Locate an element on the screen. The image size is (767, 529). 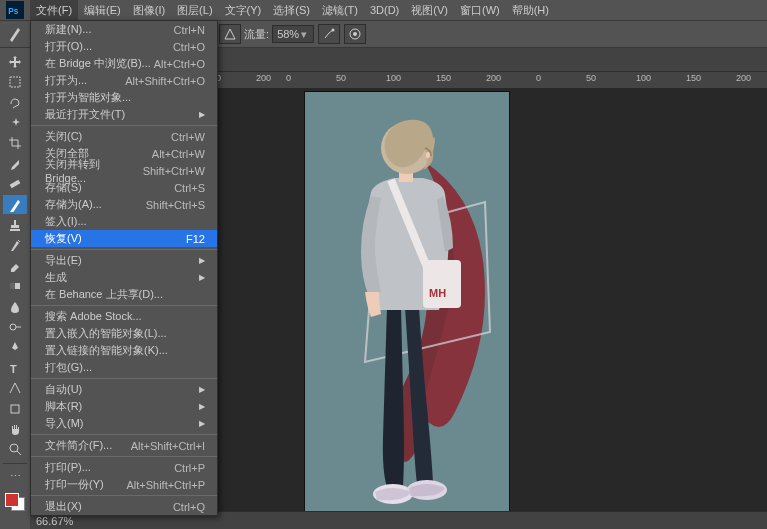
menu-9: 窗口(W) is located at coordinates (480, 10).